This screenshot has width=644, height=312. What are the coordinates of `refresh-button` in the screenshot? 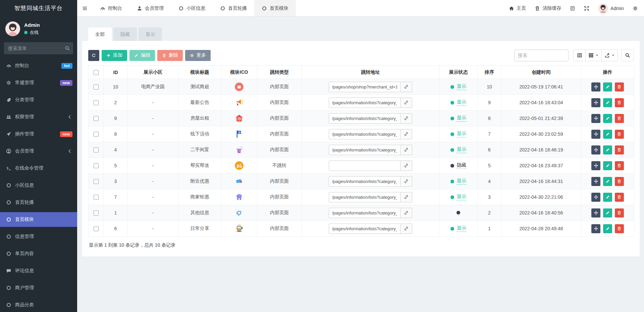 It's located at (94, 56).